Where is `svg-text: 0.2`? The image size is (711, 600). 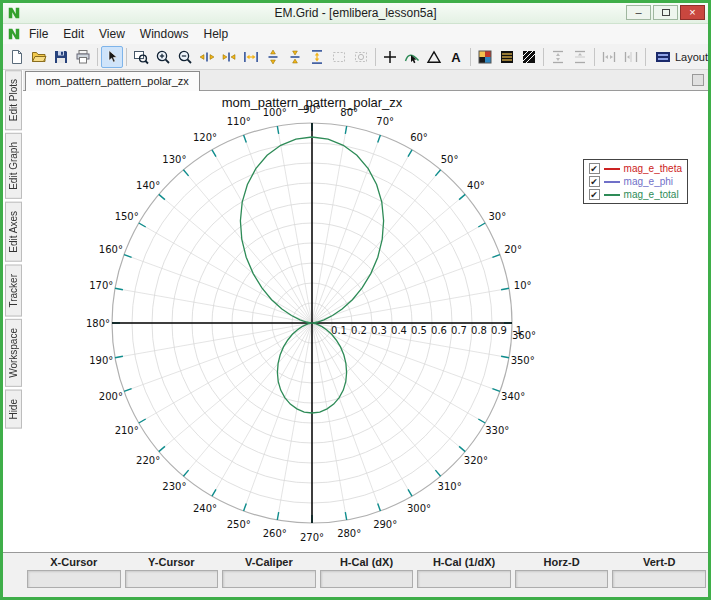 svg-text: 0.2 is located at coordinates (359, 330).